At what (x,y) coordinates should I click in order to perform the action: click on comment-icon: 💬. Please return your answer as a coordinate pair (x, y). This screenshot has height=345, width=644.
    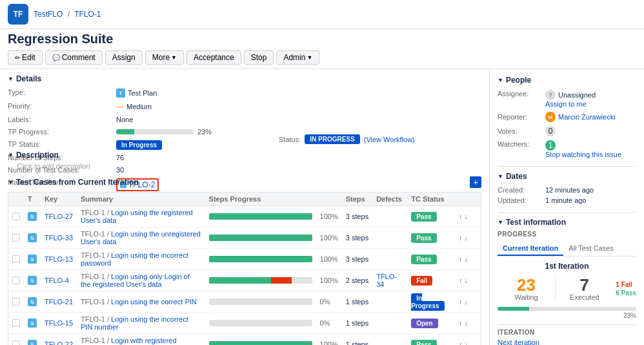
    Looking at the image, I should click on (56, 58).